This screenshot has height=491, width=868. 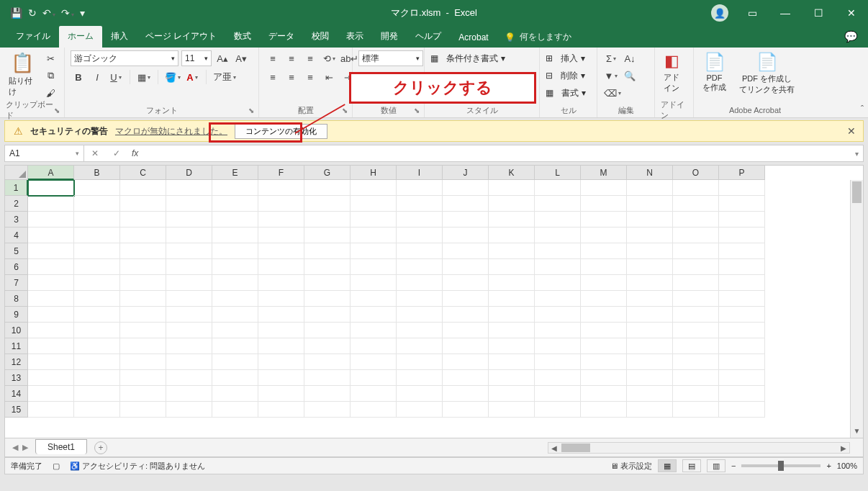 What do you see at coordinates (733, 466) in the screenshot?
I see `zoom-out-button: −` at bounding box center [733, 466].